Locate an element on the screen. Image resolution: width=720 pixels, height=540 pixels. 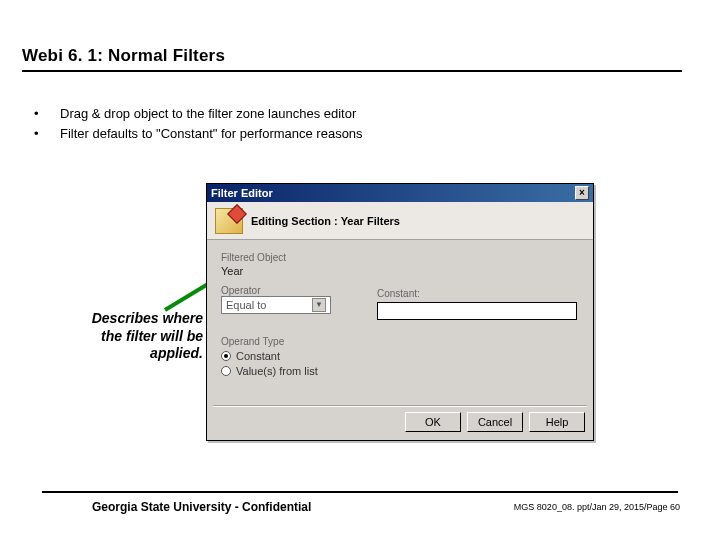
title-underline is located at coordinates (352, 71).